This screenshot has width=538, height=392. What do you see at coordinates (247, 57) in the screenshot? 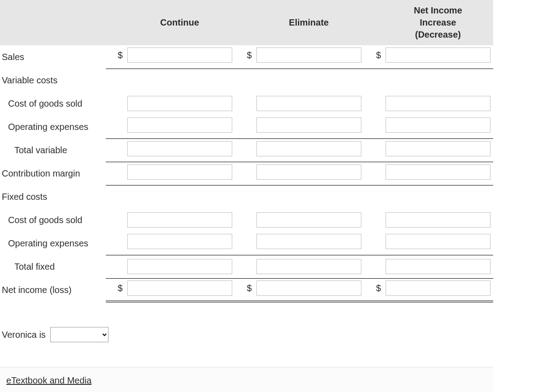
I see `row-sales: Sales$$$` at bounding box center [247, 57].